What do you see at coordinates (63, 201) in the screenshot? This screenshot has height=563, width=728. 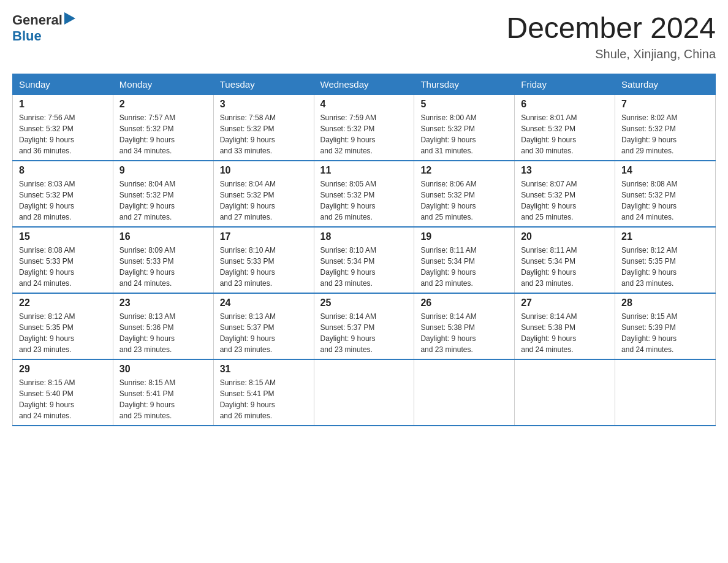 I see `day-info: Sunrise: 8:03 AMSunset: 5:32 PMDaylight:…` at bounding box center [63, 201].